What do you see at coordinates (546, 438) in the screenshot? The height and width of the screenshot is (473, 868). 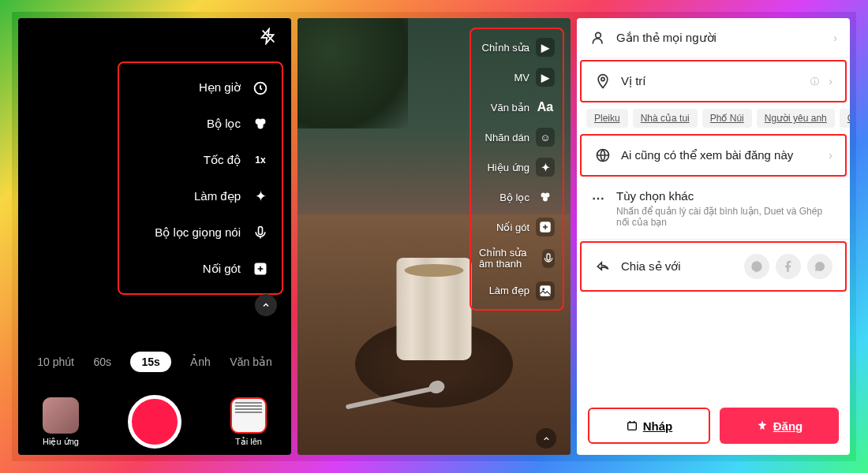 I see `collapse-edit-button` at bounding box center [546, 438].